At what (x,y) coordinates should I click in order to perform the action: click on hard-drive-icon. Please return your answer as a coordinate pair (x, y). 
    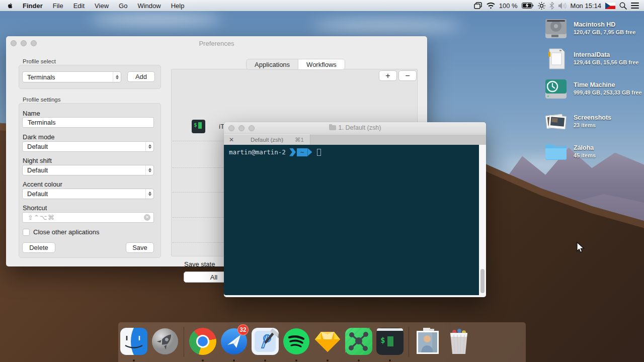
    Looking at the image, I should click on (556, 29).